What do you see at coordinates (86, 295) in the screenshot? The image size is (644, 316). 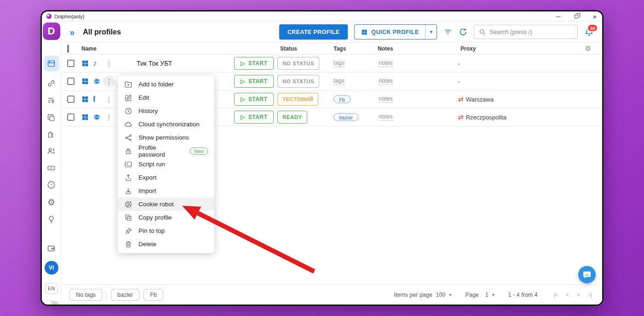 I see `filter-chip-no-tags: No tags` at bounding box center [86, 295].